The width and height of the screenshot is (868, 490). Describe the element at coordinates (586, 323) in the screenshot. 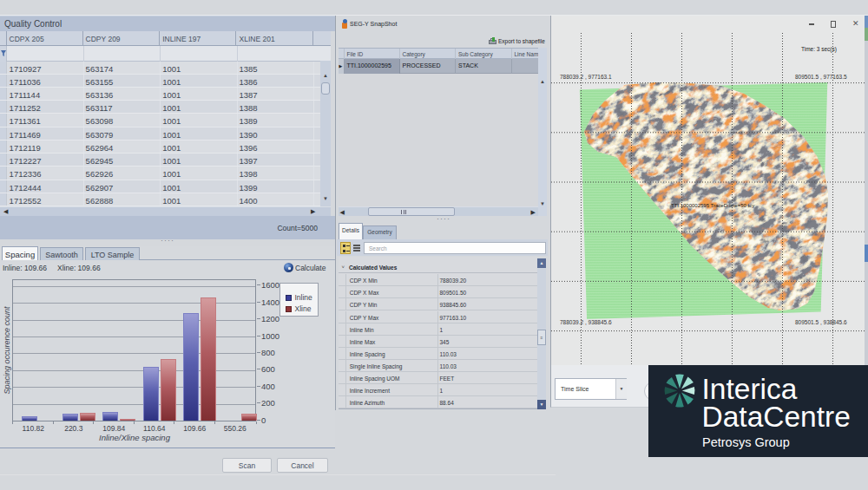

I see `svg-text: 788039.2 , 938845.6` at that location.